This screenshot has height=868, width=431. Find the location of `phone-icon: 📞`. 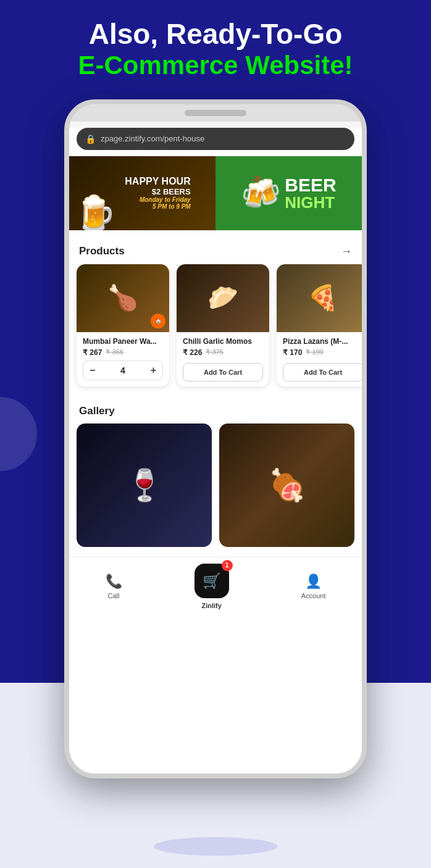

phone-icon: 📞 is located at coordinates (114, 582).